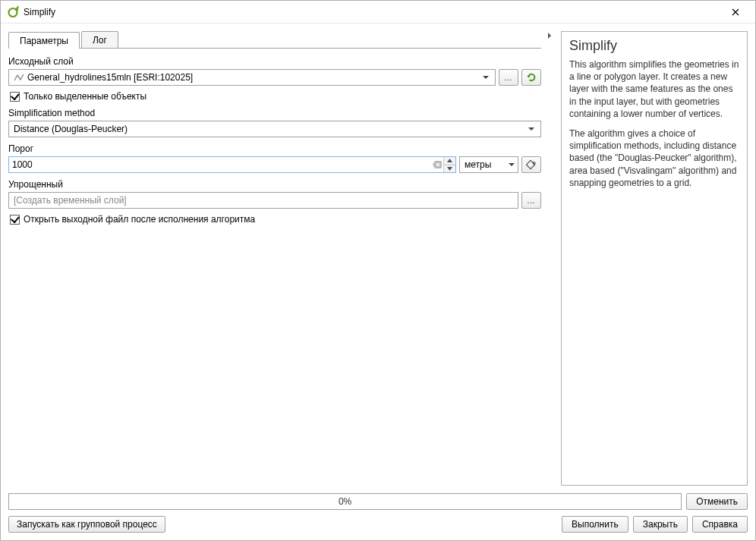  Describe the element at coordinates (275, 200) in the screenshot. I see `output-row: [Создать временный слой] …` at that location.